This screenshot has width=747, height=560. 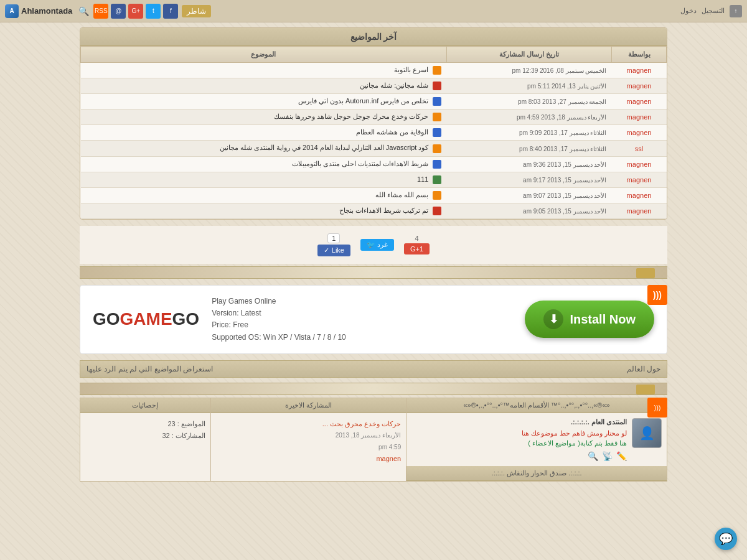 What do you see at coordinates (309, 439) in the screenshot?
I see `recent-column: المشاركة الاخيرة حركات وخدع محرق بحث ...…` at bounding box center [309, 439].